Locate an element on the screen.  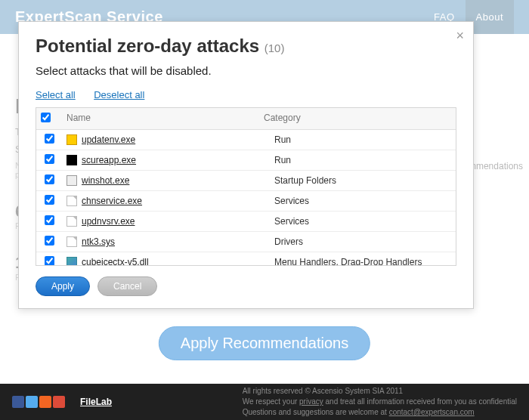
footer-legal: All rights reserved © Ascensio System SI… is located at coordinates (379, 402).